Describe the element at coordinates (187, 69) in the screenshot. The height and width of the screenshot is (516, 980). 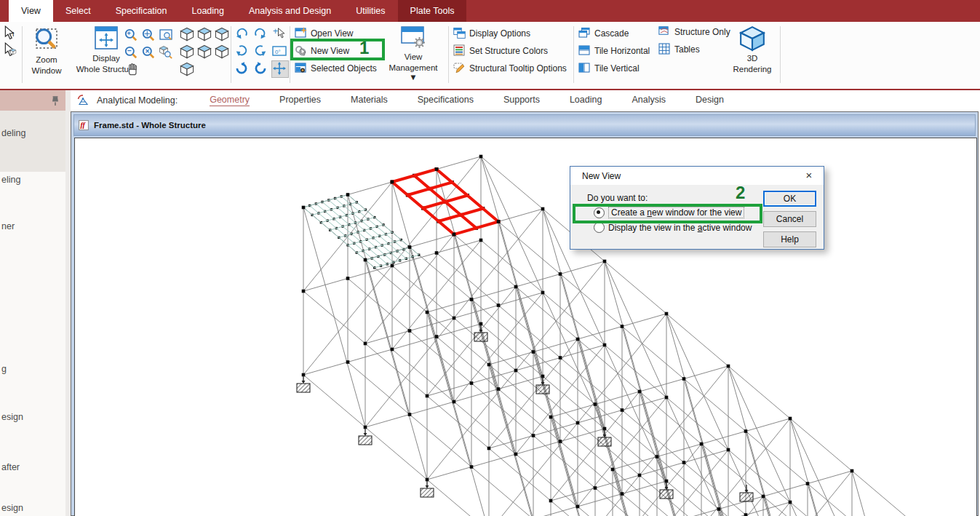
I see `view-left-icon` at that location.